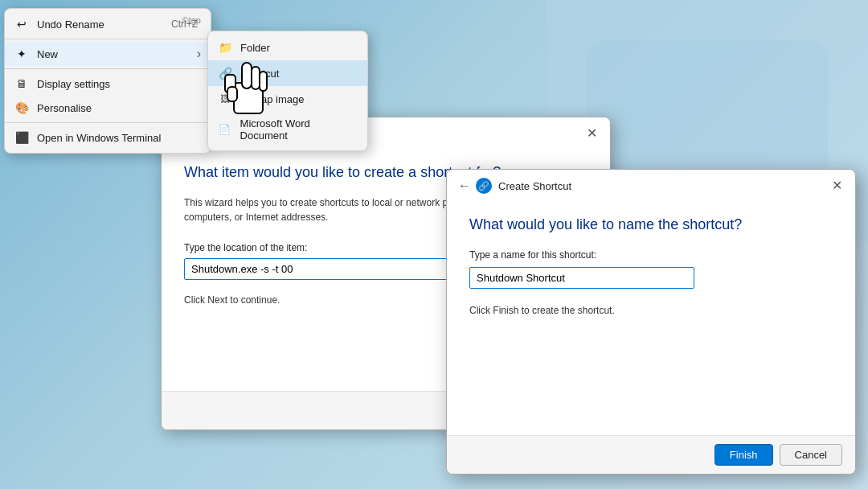  I want to click on personalise-icon: 🎨, so click(22, 108).